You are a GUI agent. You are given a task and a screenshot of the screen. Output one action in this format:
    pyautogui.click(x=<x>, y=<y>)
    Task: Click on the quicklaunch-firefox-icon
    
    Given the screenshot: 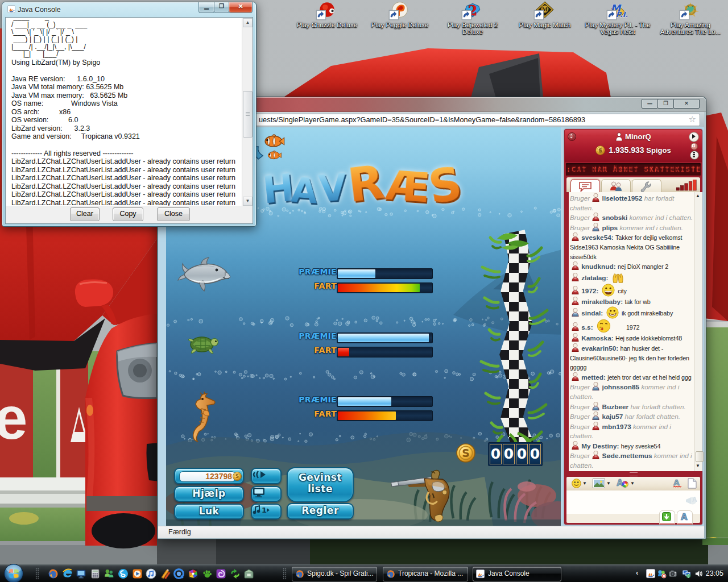 What is the action you would take?
    pyautogui.click(x=53, y=574)
    